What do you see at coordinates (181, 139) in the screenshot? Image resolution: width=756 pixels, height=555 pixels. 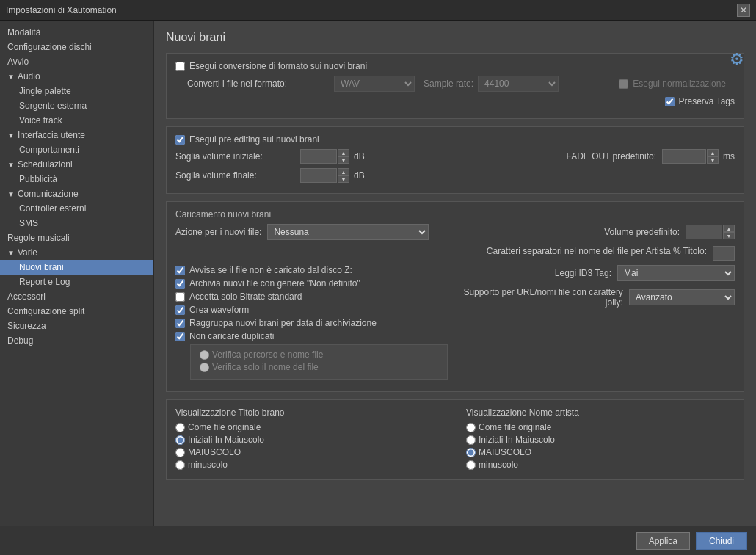 I see `pre-edit-check` at bounding box center [181, 139].